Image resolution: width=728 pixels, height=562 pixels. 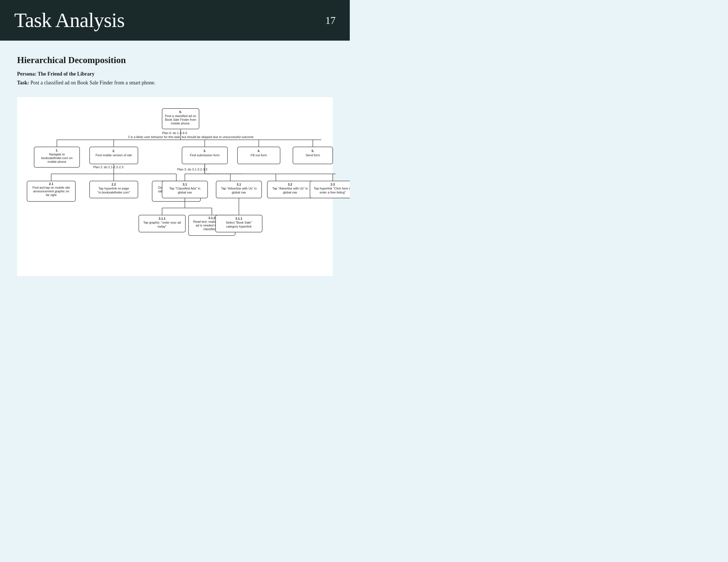 What do you see at coordinates (313, 155) in the screenshot?
I see `node-5: 5. Send form` at bounding box center [313, 155].